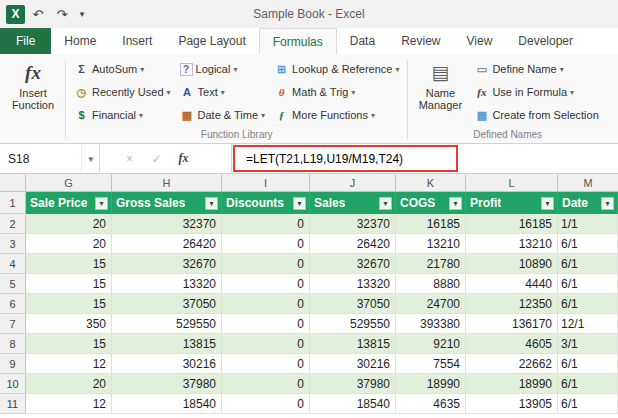 The height and width of the screenshot is (418, 618). I want to click on tab-review: Review, so click(420, 41).